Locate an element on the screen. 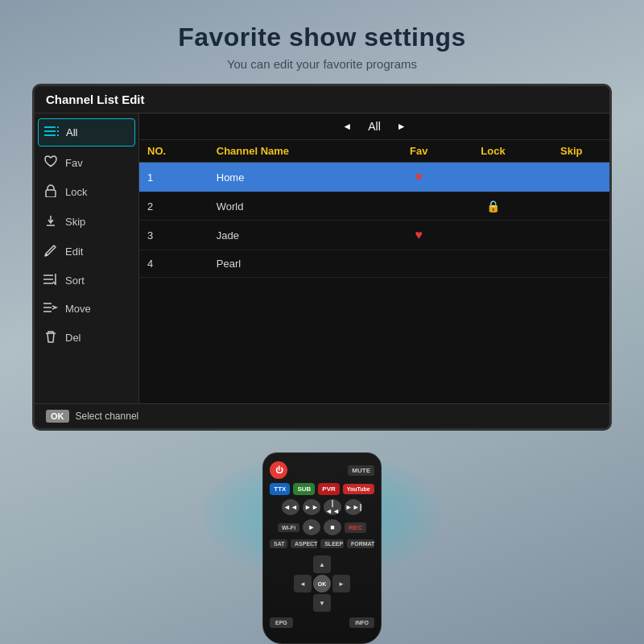 The image size is (644, 644). move-icon is located at coordinates (51, 309).